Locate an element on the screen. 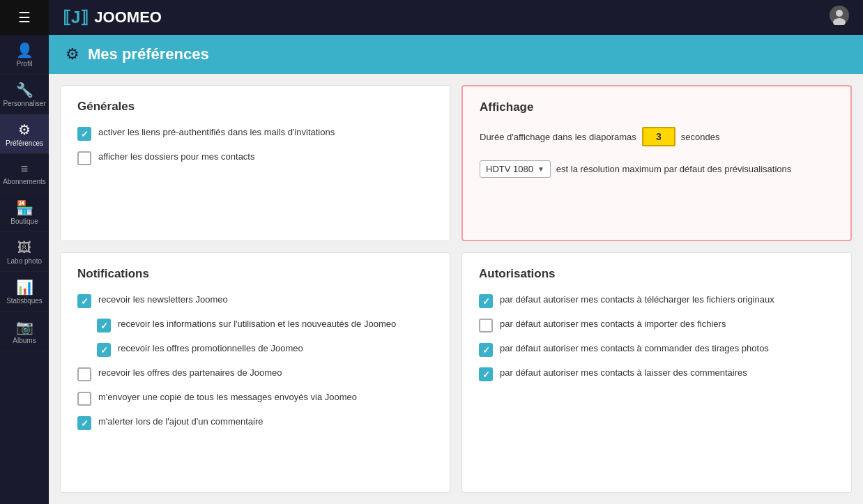 This screenshot has width=863, height=504. sidebar-label-labo: Labo photo is located at coordinates (24, 261).